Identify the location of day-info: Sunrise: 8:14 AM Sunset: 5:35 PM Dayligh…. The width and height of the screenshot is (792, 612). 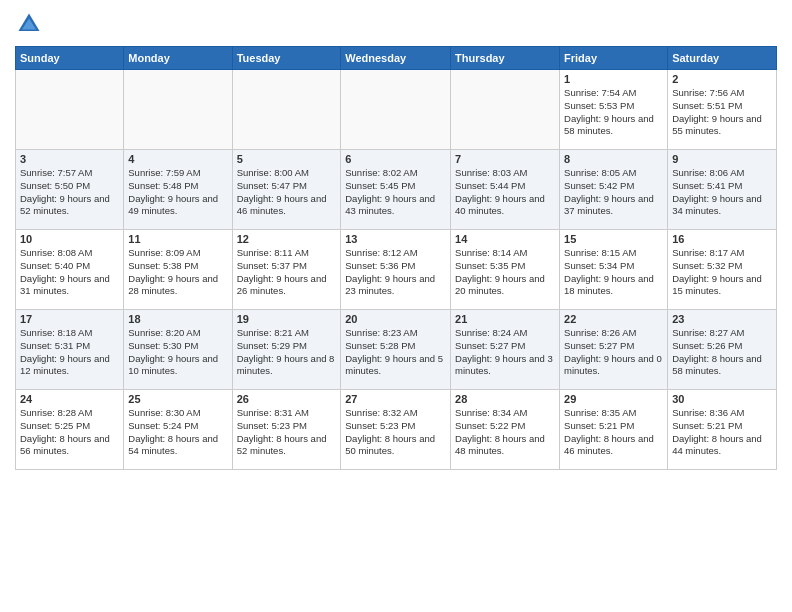
(505, 272).